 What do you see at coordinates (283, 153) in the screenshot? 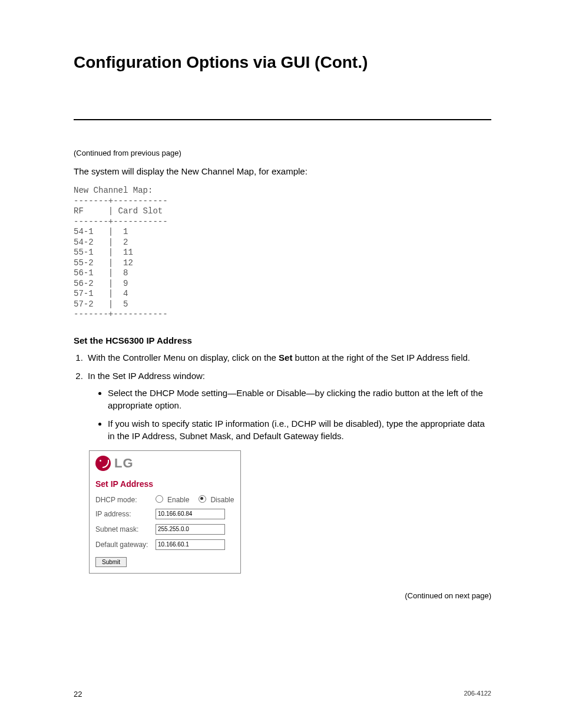
I see `continued-from-previous: (Continued from previous page)` at bounding box center [283, 153].